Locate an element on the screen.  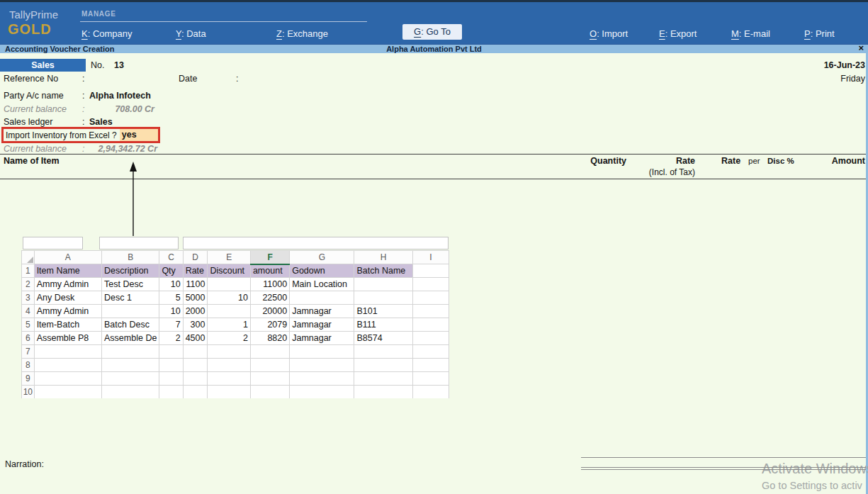
excel-cell-F4: 20000 is located at coordinates (269, 312).